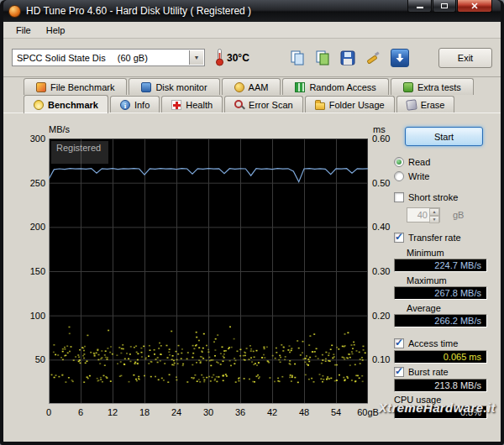 The image size is (504, 445). What do you see at coordinates (343, 87) in the screenshot?
I see `tab-label: Random Access` at bounding box center [343, 87].